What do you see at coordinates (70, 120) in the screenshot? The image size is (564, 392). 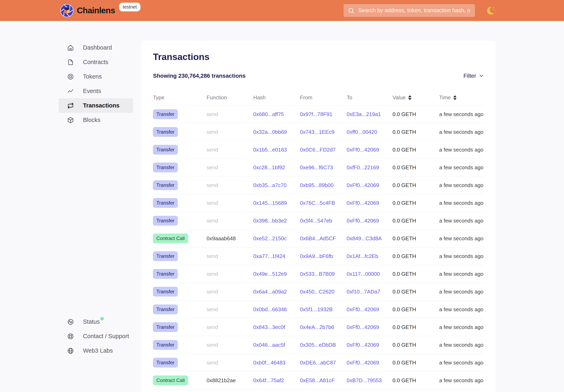 I see `cube-icon` at bounding box center [70, 120].